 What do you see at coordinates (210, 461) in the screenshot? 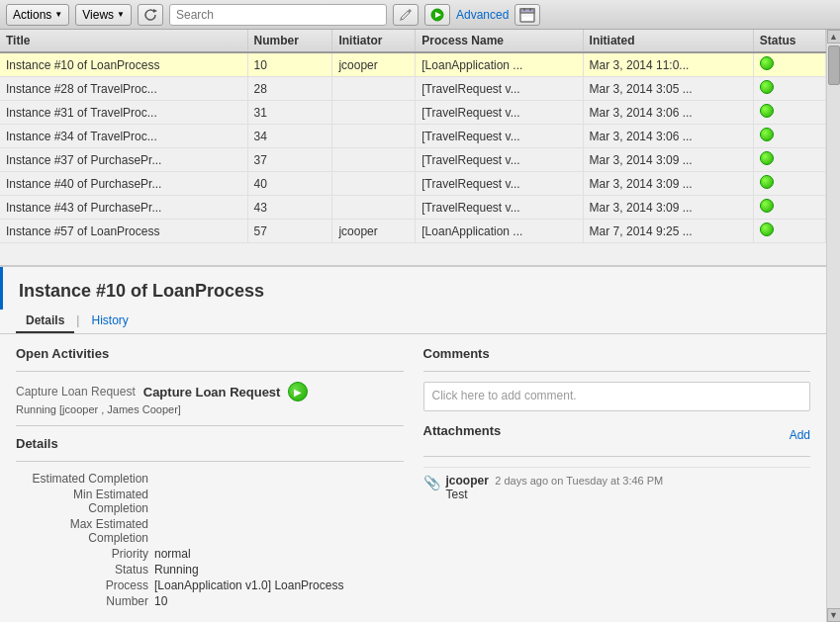
I see `details-inner-divider` at bounding box center [210, 461].